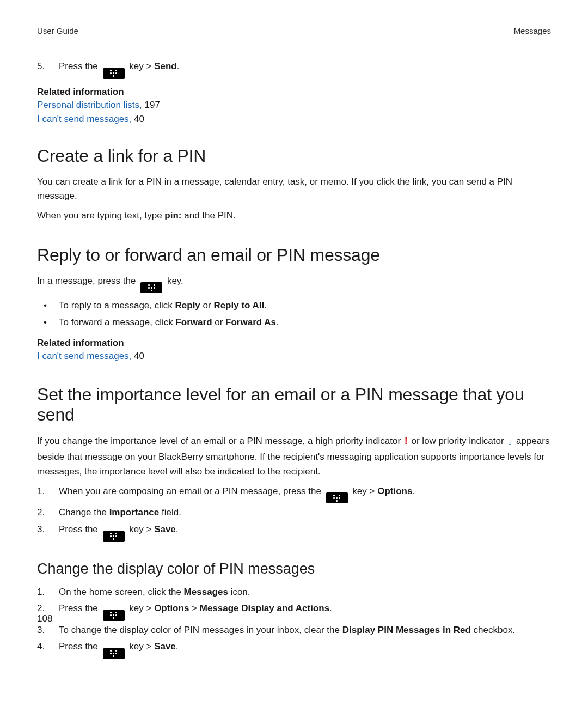 Image resolution: width=588 pixels, height=706 pixels. What do you see at coordinates (294, 69) in the screenshot?
I see `list-item: 5. Press the key > Send.` at bounding box center [294, 69].